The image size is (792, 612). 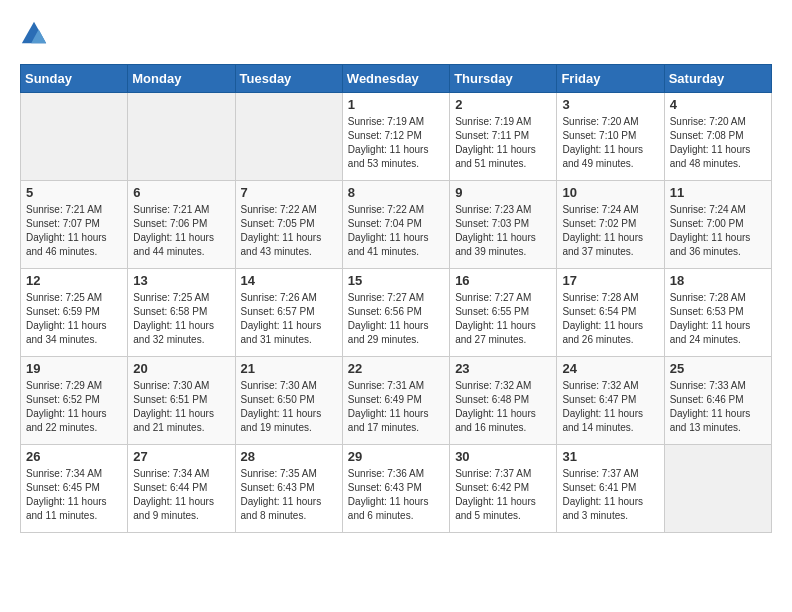 What do you see at coordinates (181, 456) in the screenshot?
I see `day-number: 27` at bounding box center [181, 456].